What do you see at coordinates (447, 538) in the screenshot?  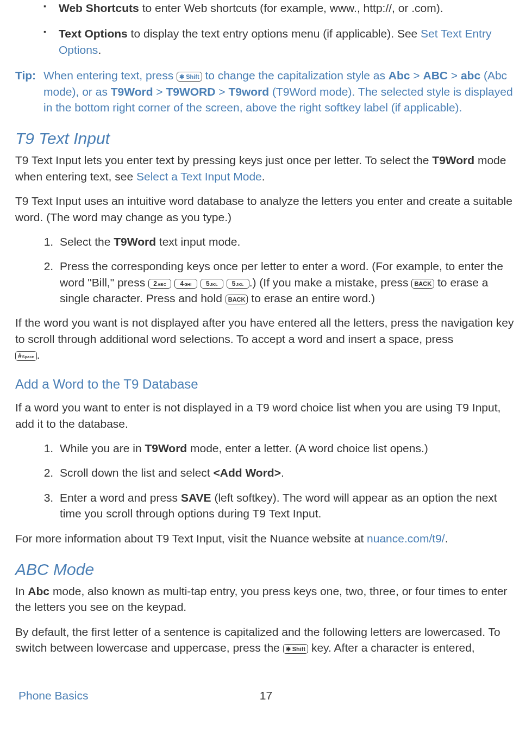 I see `t9-p5b: .` at bounding box center [447, 538].